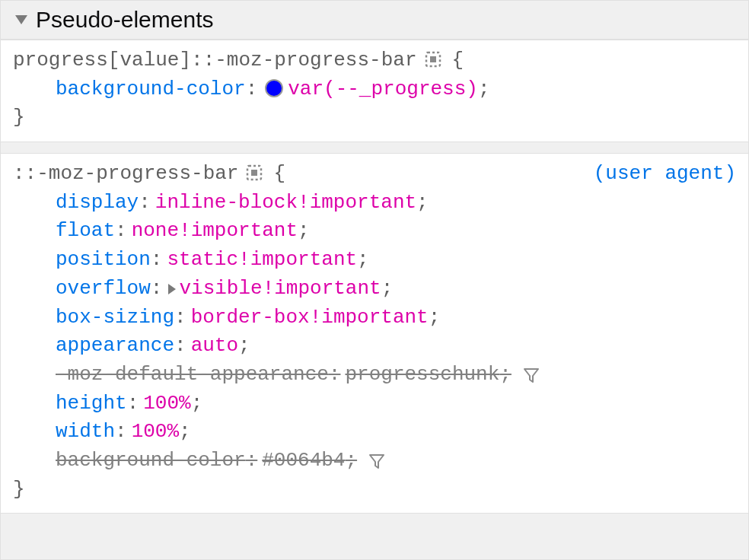 Image resolution: width=749 pixels, height=560 pixels. I want to click on css-property: box-sizing, so click(115, 318).